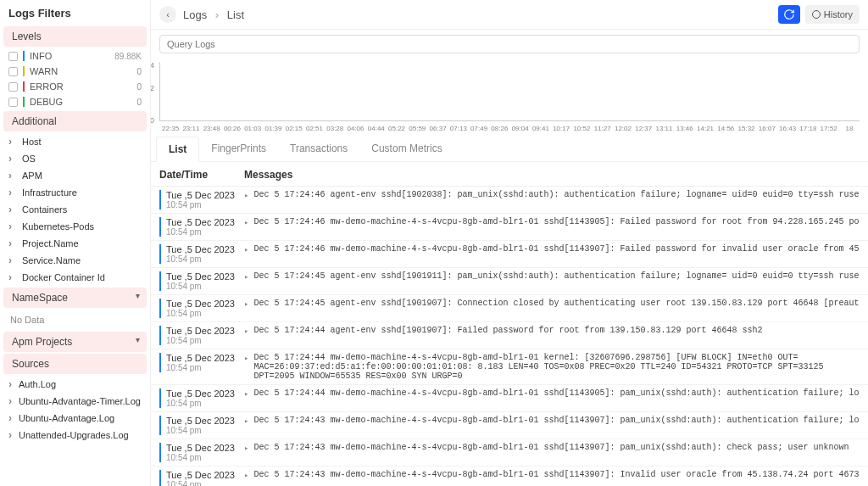 This screenshot has height=486, width=868. I want to click on history-button: History, so click(832, 14).